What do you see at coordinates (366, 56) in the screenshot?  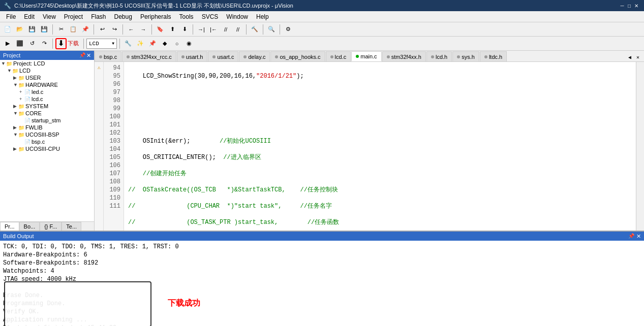 I see `tab-main-c: main.c` at bounding box center [366, 56].